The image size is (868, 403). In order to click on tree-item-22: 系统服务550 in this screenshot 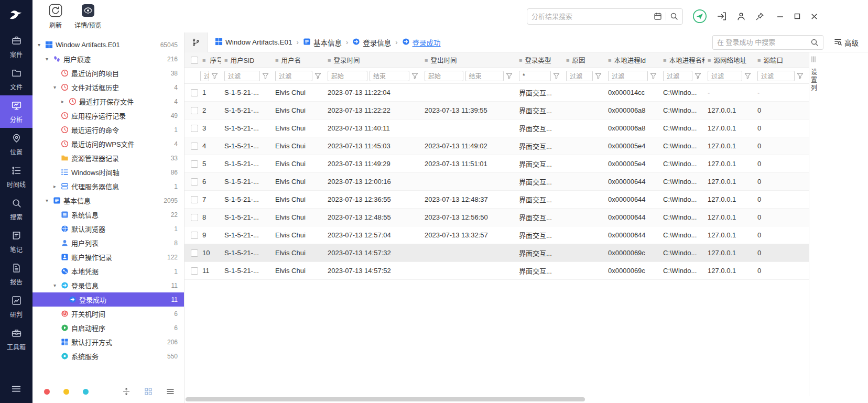, I will do `click(108, 356)`.